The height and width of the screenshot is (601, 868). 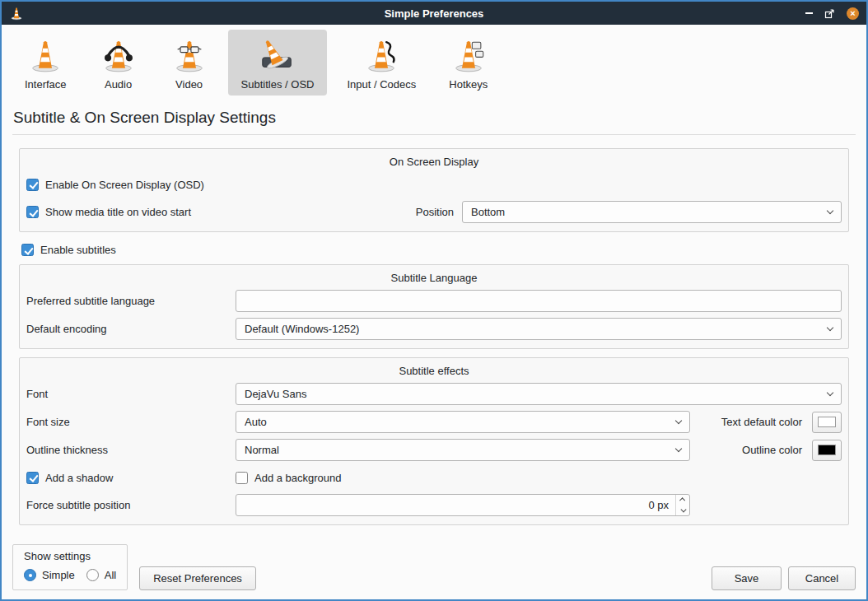 What do you see at coordinates (46, 63) in the screenshot?
I see `toolbar-item-interface: Interface` at bounding box center [46, 63].